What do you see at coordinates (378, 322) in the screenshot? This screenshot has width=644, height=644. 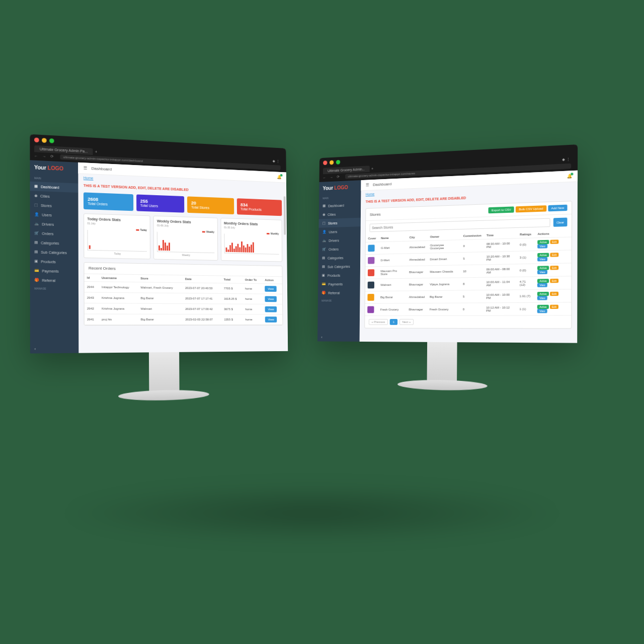 I see `prev-page-button: « Previous` at bounding box center [378, 322].